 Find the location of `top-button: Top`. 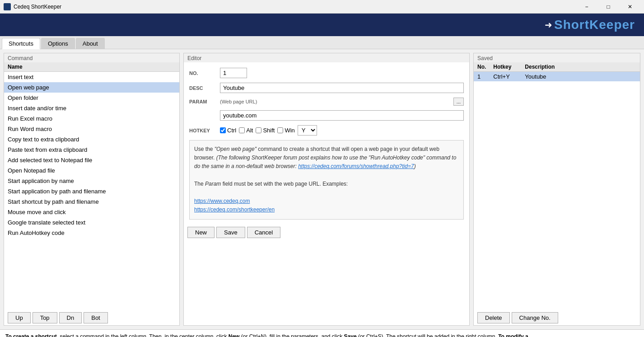

top-button: Top is located at coordinates (45, 318).